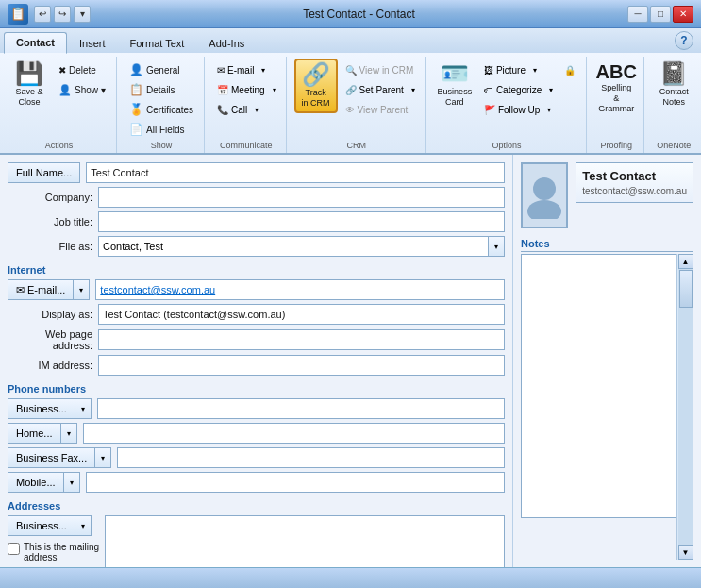 Image resolution: width=701 pixels, height=588 pixels. What do you see at coordinates (496, 246) in the screenshot?
I see `fileas-dropdown-button: ▾` at bounding box center [496, 246].